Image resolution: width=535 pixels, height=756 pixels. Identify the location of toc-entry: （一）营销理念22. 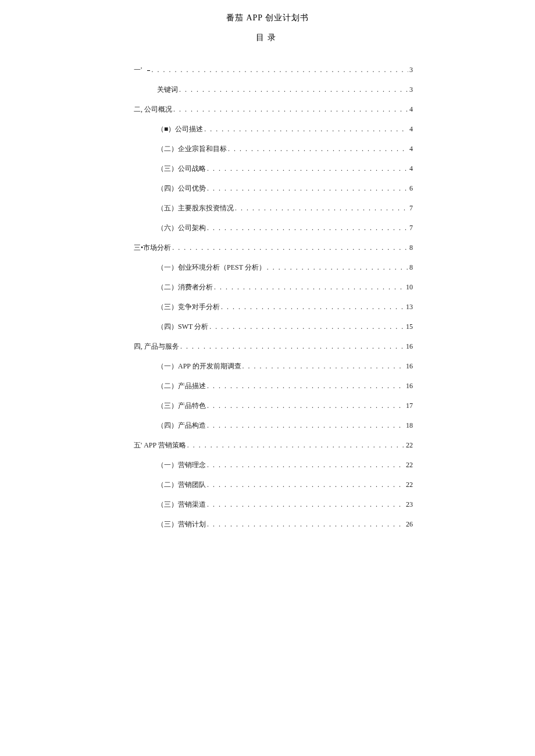
(273, 465).